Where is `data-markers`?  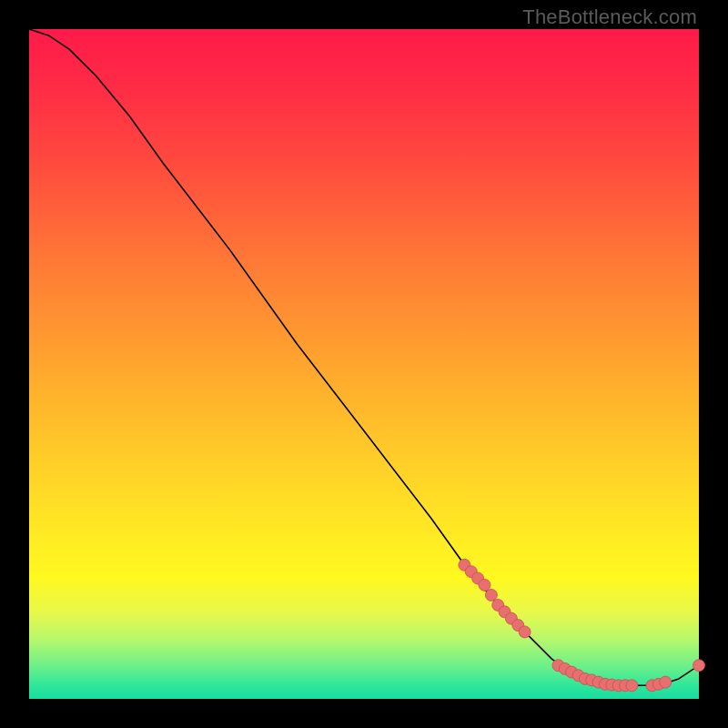
data-markers is located at coordinates (582, 624).